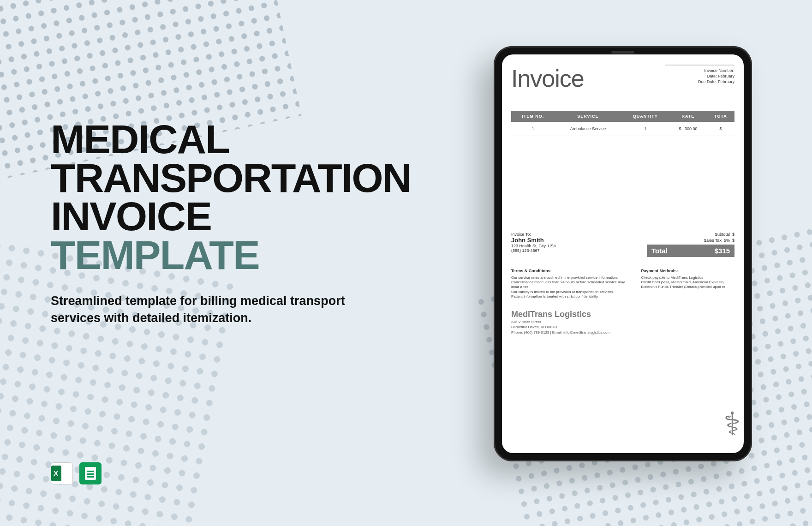 This screenshot has height=526, width=812. I want to click on subtotal-sym: $, so click(734, 234).